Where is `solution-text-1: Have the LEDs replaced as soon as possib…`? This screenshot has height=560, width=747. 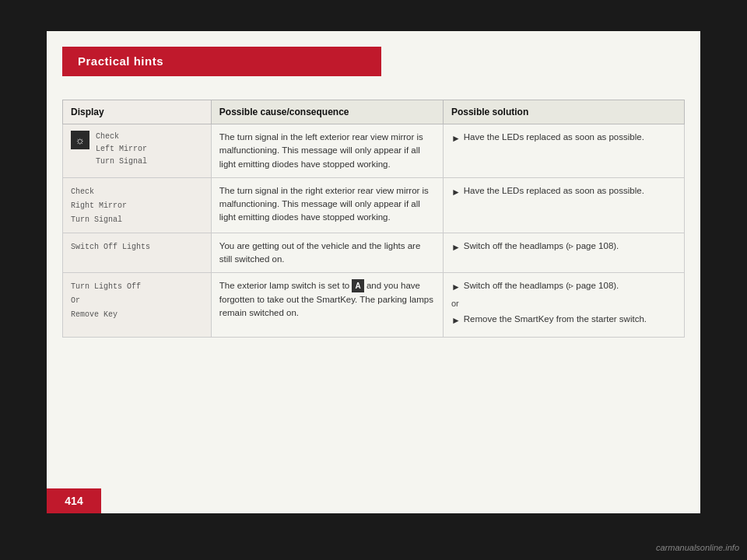
solution-text-1: Have the LEDs replaced as soon as possib… is located at coordinates (554, 137).